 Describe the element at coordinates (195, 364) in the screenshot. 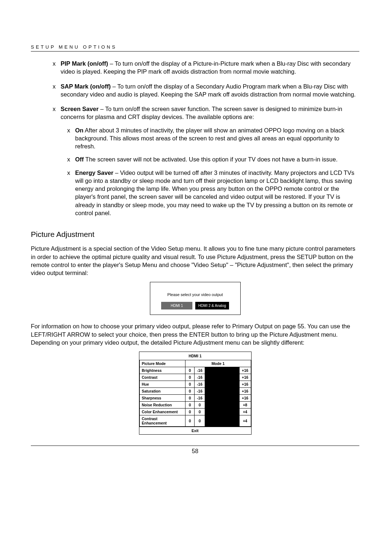

I see `picture-mode-row: Picture Mode Mode 1` at that location.